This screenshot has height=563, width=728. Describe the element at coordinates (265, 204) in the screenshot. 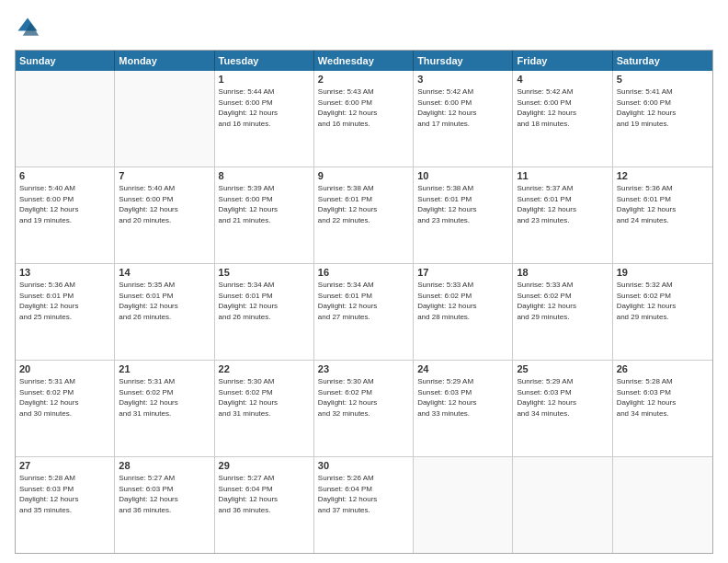

I see `cell-daylight-info: Sunrise: 5:39 AM Sunset: 6:00 PM Dayligh…` at that location.